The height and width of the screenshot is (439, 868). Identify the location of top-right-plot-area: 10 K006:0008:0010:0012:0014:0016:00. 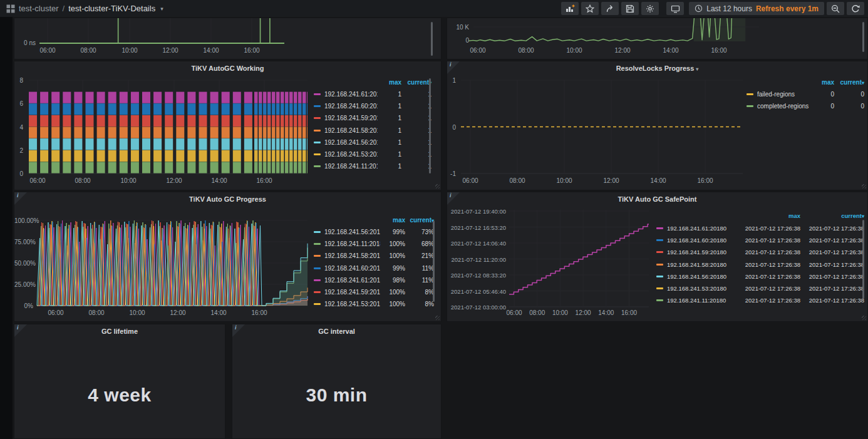
(658, 39).